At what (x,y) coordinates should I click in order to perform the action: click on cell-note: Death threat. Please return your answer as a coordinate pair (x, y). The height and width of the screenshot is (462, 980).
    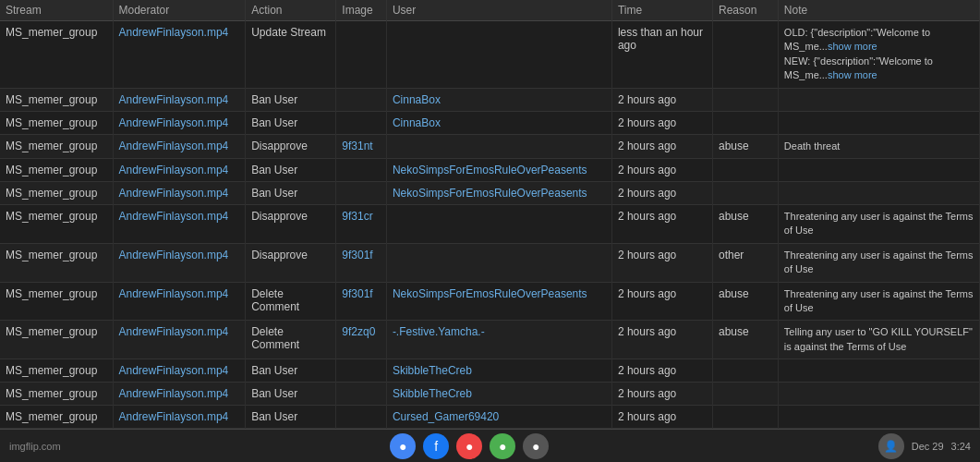
    Looking at the image, I should click on (878, 146).